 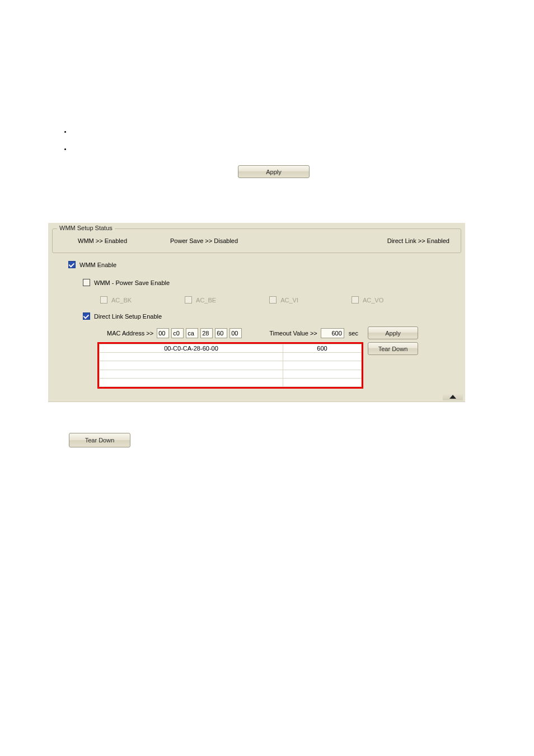 I want to click on ac-vi-label: AC_VI, so click(x=289, y=300).